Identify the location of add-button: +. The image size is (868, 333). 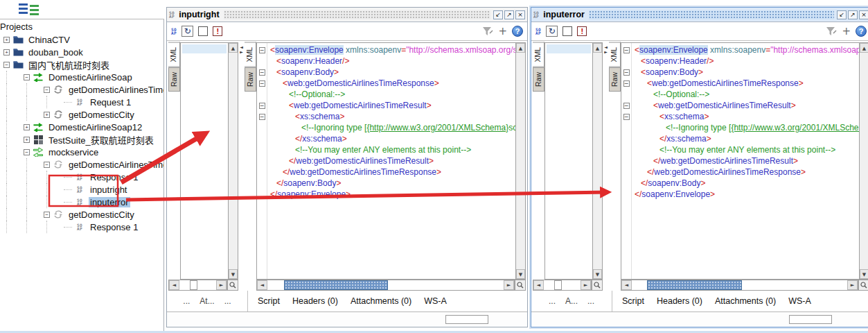
(847, 31).